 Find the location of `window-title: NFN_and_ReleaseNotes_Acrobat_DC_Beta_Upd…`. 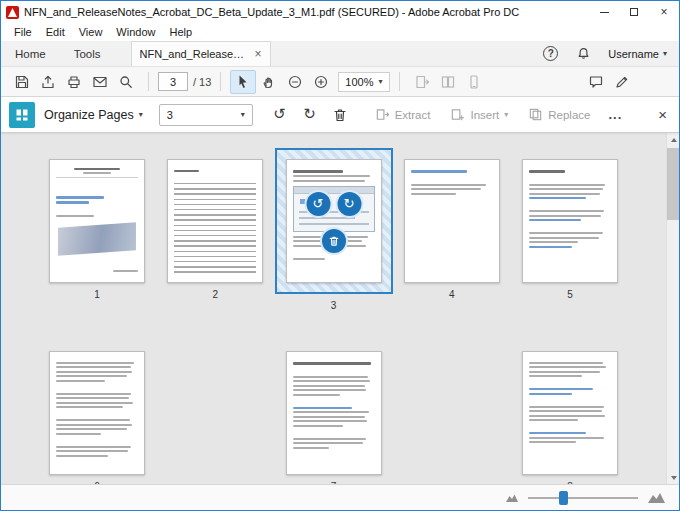

window-title: NFN_and_ReleaseNotes_Acrobat_DC_Beta_Upd… is located at coordinates (306, 12).